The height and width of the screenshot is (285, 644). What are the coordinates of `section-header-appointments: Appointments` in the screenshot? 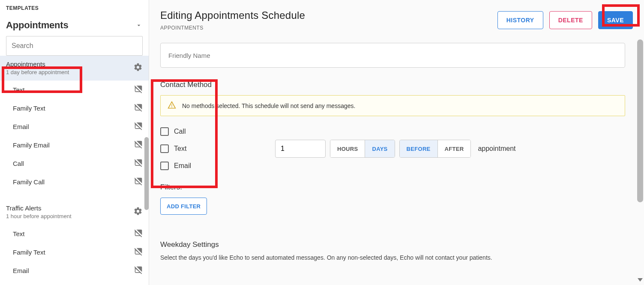 It's located at (75, 26).